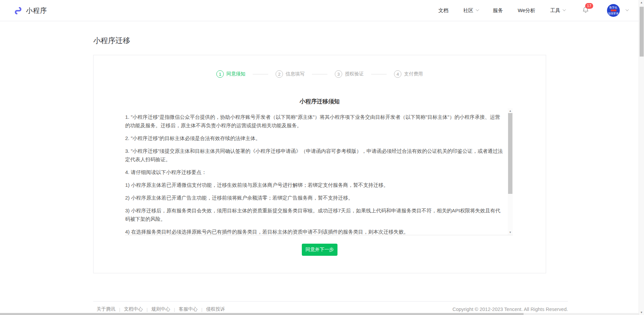 The image size is (644, 315). What do you see at coordinates (558, 11) in the screenshot?
I see `nav-tools: 工具` at bounding box center [558, 11].